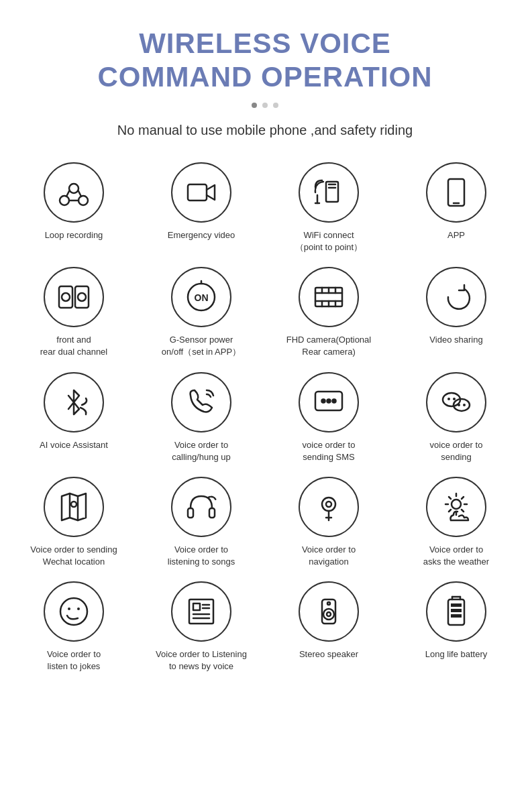  Describe the element at coordinates (201, 418) in the screenshot. I see `feature-calling: Voice order to calling/hung up` at that location.